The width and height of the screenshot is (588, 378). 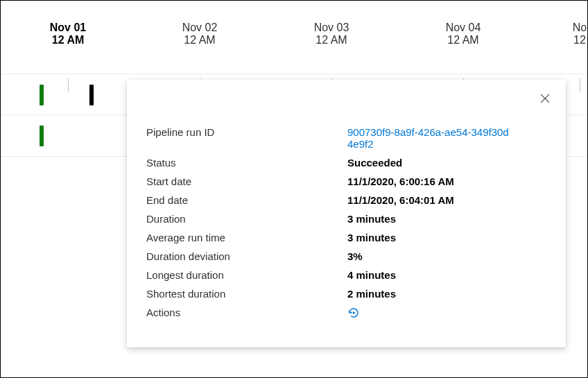 What do you see at coordinates (347, 219) in the screenshot?
I see `detail-row-duration: Duration 3 minutes` at bounding box center [347, 219].